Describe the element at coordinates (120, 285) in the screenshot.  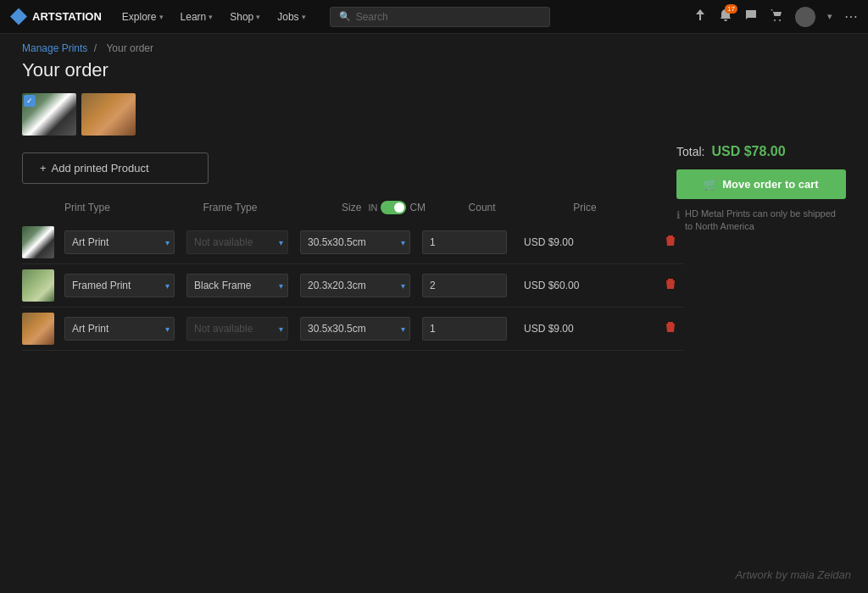
I see `print-type-select-wrap-2: Art Print Framed Print HD Metal Print ▾` at that location.